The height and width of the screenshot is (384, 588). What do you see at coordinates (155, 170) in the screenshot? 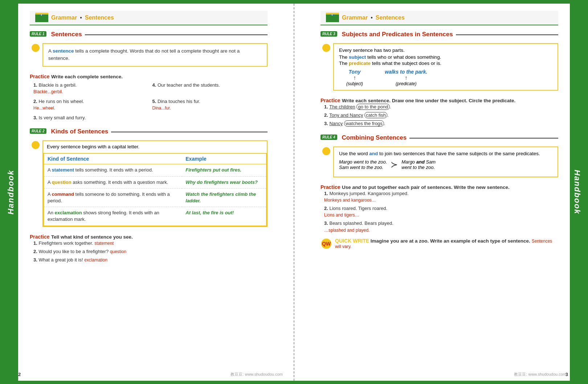
I see `table-row-statement: A statement tells something. It ends wit…` at bounding box center [155, 170].